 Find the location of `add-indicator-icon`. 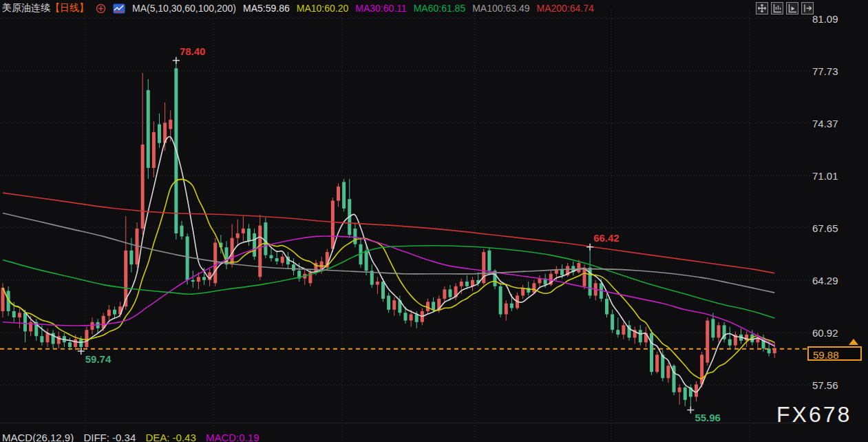

add-indicator-icon is located at coordinates (100, 8).